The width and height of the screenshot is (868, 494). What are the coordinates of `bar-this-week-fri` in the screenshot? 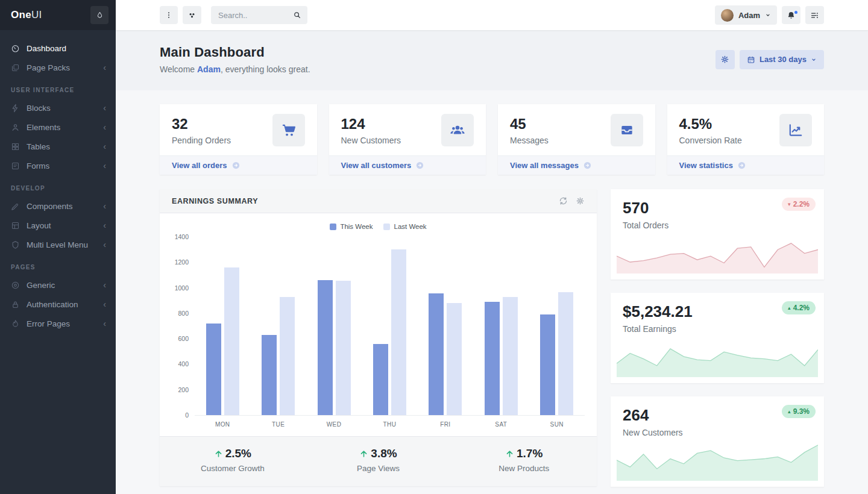 It's located at (436, 354).